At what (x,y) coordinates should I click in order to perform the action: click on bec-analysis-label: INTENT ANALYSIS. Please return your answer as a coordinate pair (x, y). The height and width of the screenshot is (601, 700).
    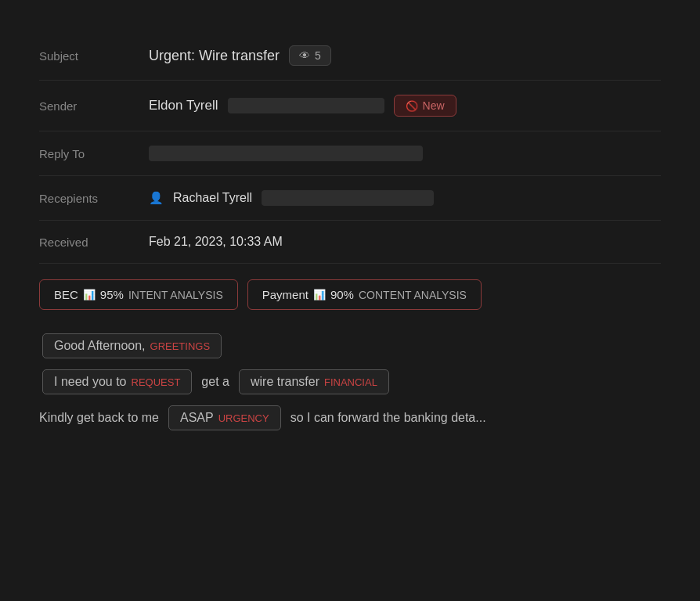
    Looking at the image, I should click on (175, 295).